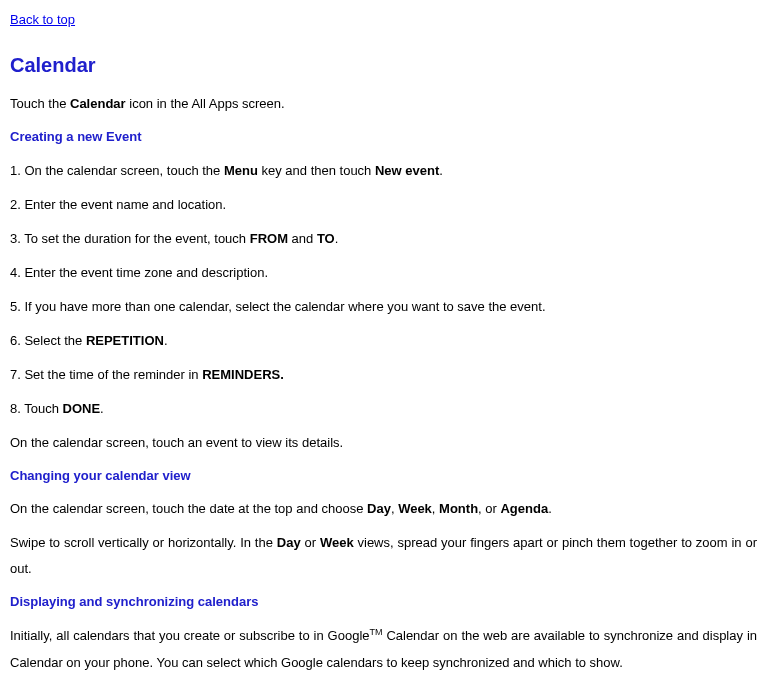 This screenshot has height=685, width=767. What do you see at coordinates (48, 340) in the screenshot?
I see `text: 6. Select the` at bounding box center [48, 340].